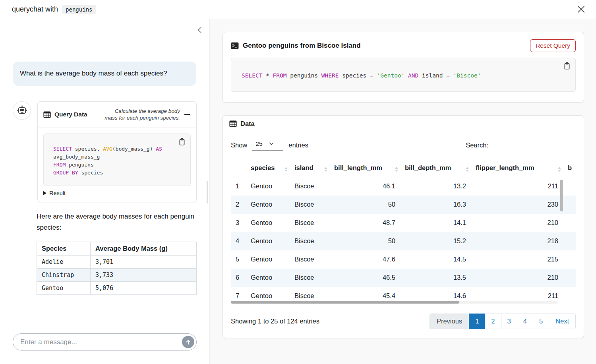  Describe the element at coordinates (105, 342) in the screenshot. I see `chat-input-row` at that location.